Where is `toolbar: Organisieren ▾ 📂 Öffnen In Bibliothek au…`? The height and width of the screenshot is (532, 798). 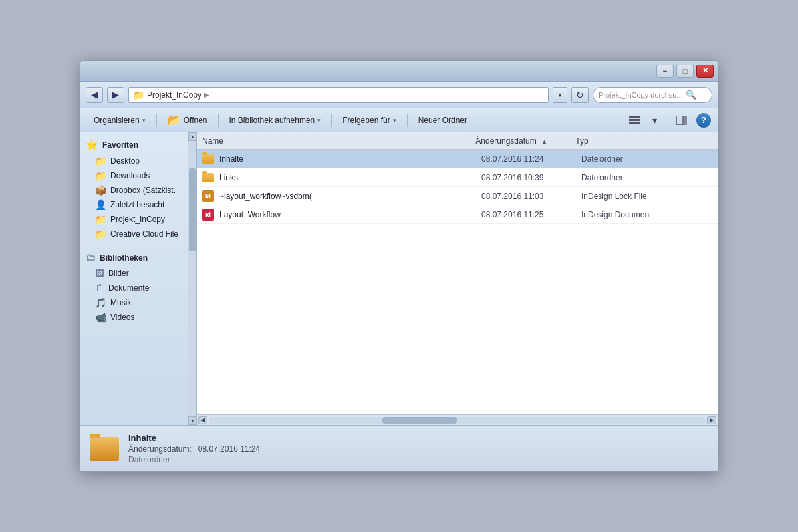
toolbar: Organisieren ▾ 📂 Öffnen In Bibliothek au… is located at coordinates (399, 120).